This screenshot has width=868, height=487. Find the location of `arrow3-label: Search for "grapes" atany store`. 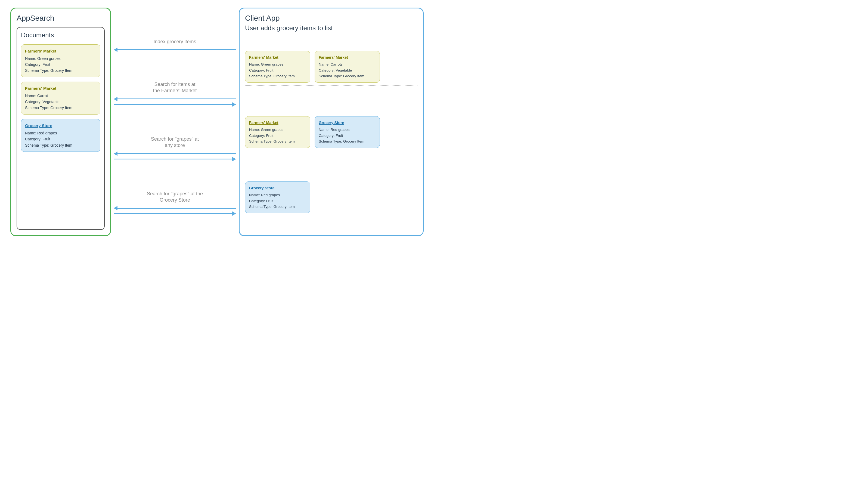

arrow3-label: Search for "grapes" atany store is located at coordinates (175, 143).